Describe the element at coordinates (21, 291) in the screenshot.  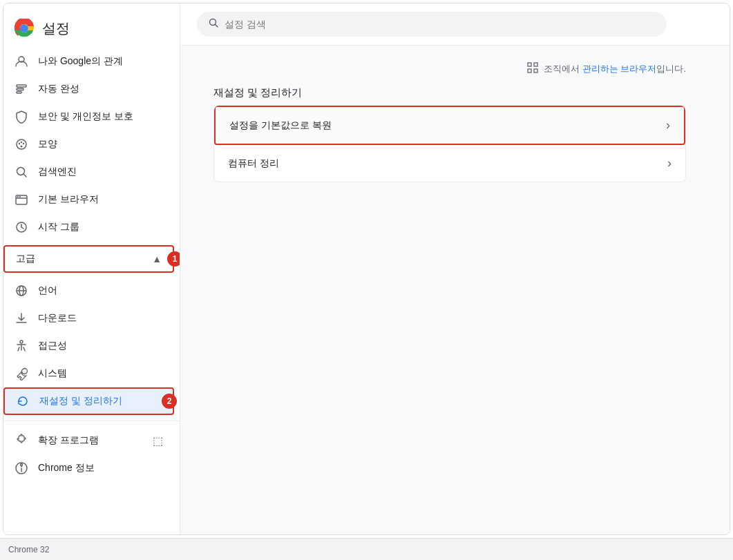
I see `globe-icon` at that location.